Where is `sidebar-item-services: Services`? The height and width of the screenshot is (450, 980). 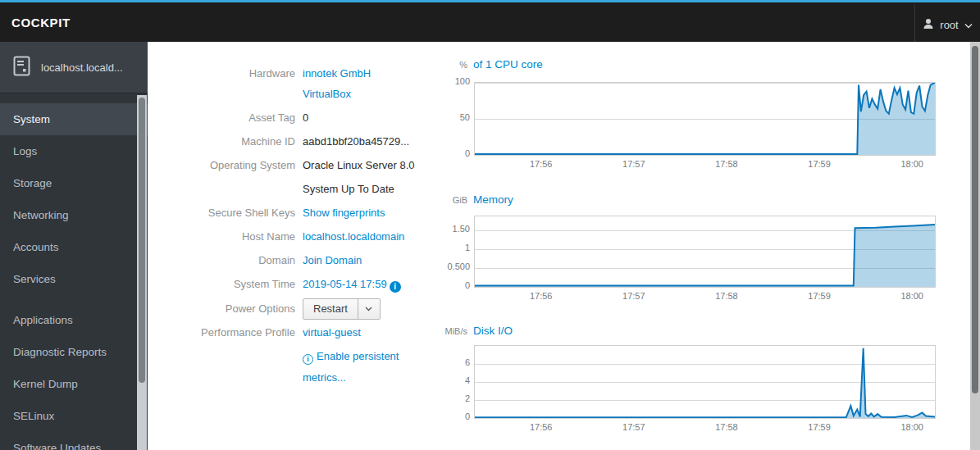 sidebar-item-services: Services is located at coordinates (74, 279).